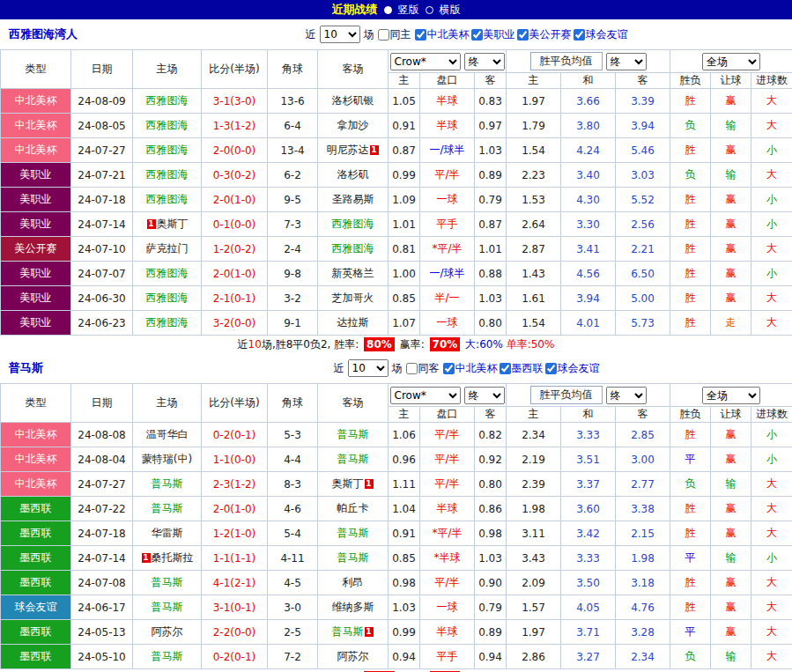  What do you see at coordinates (353, 323) in the screenshot?
I see `away-team: 达拉斯` at bounding box center [353, 323].